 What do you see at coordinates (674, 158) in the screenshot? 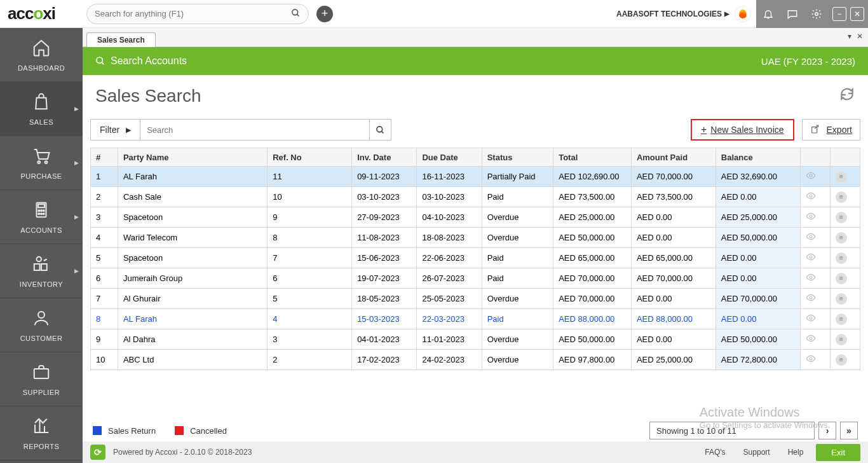
I see `col-paid: Amount Paid` at bounding box center [674, 158].